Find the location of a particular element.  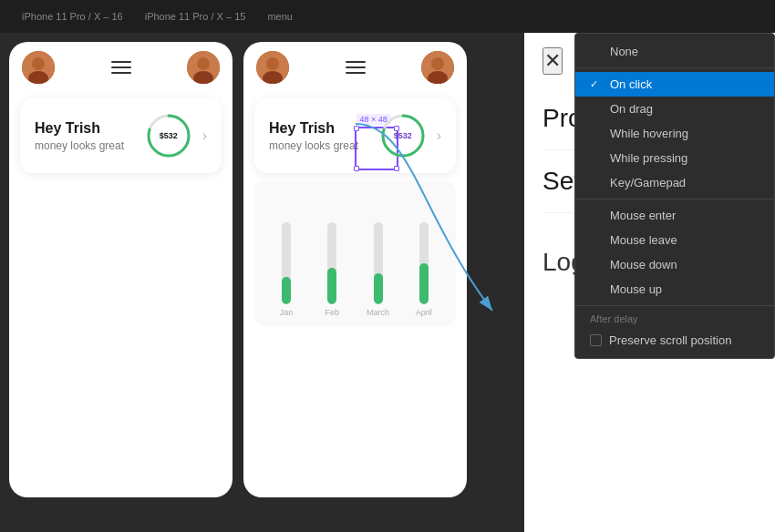

bar-jan: Jan is located at coordinates (286, 270).